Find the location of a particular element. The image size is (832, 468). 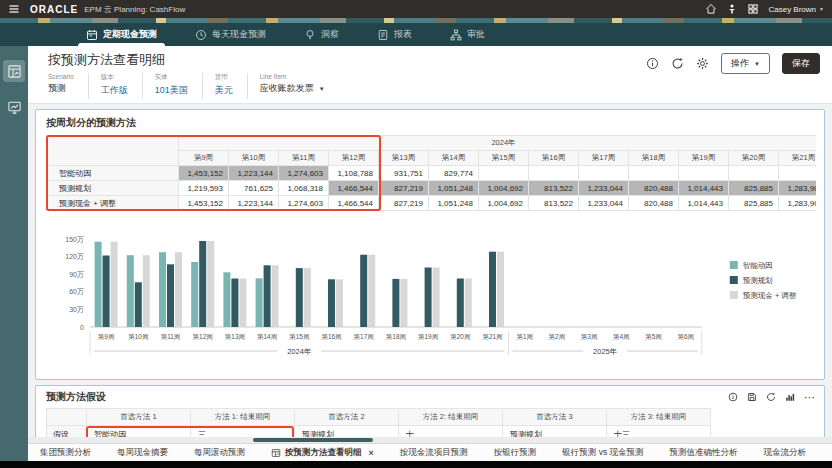

monitor-chart-icon is located at coordinates (14, 108).